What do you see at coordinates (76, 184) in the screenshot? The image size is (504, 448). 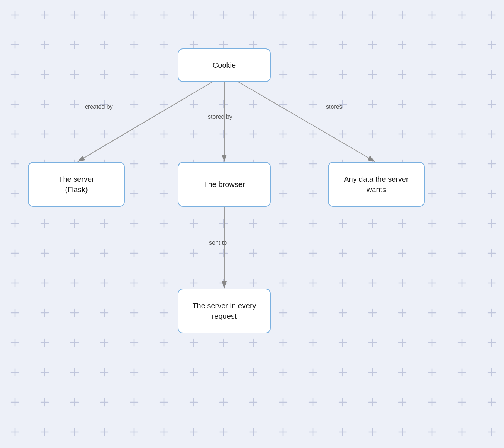 I see `server-flask-label: The server(Flask)` at bounding box center [76, 184].